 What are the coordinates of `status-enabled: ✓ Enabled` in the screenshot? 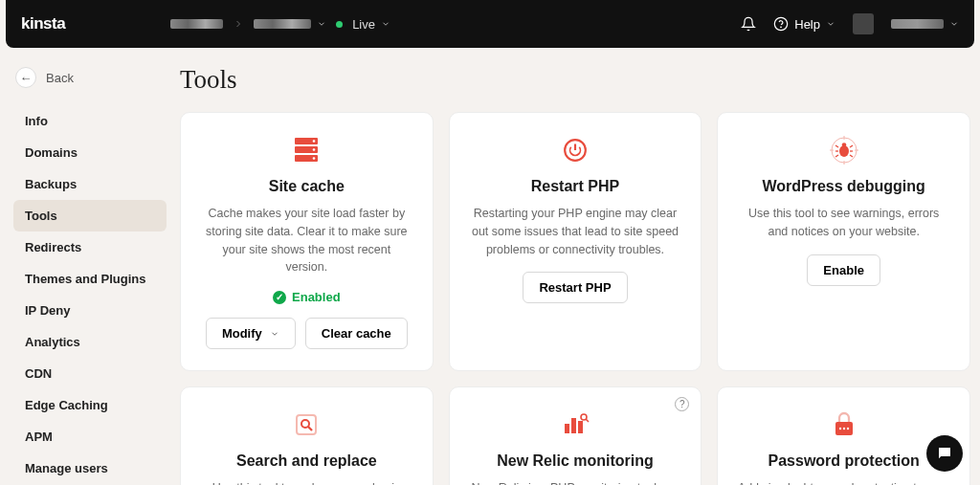 It's located at (306, 297).